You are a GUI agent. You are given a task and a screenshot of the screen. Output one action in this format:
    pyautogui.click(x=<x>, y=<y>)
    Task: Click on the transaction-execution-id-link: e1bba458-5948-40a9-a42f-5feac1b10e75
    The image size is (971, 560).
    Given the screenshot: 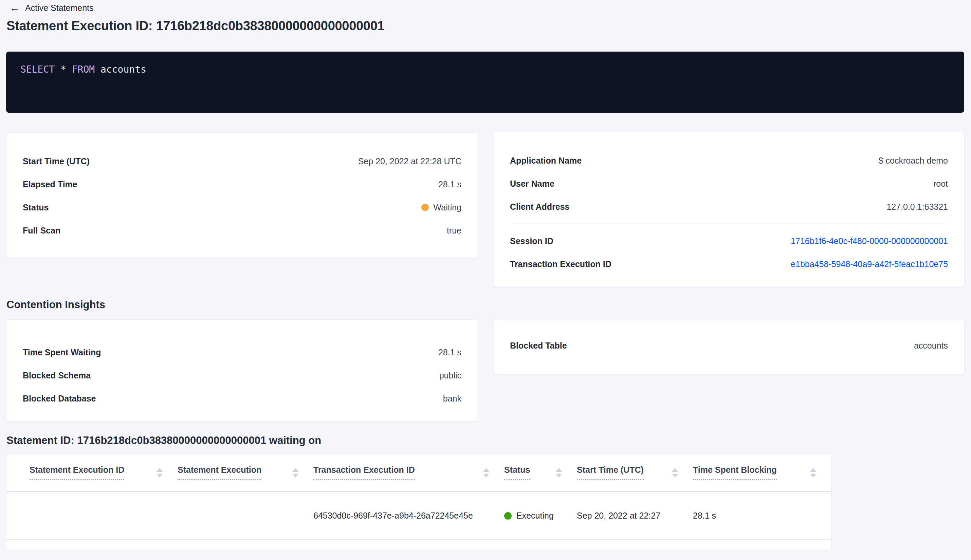 What is the action you would take?
    pyautogui.click(x=869, y=264)
    